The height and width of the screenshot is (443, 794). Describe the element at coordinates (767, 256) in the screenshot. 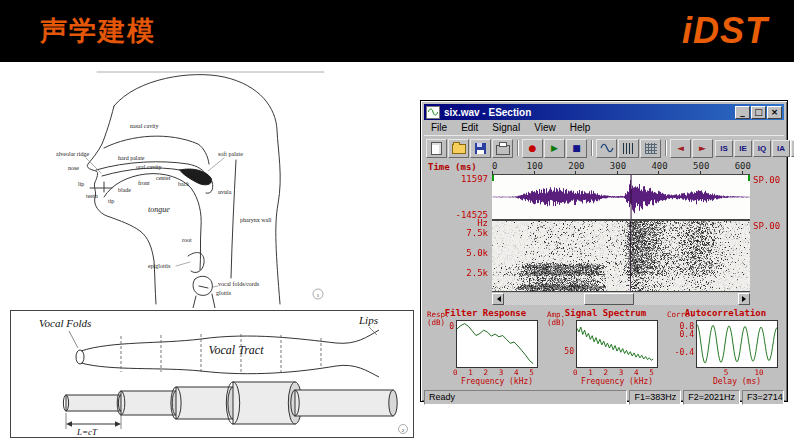

I see `spectrogram-right-column: SP.00` at that location.